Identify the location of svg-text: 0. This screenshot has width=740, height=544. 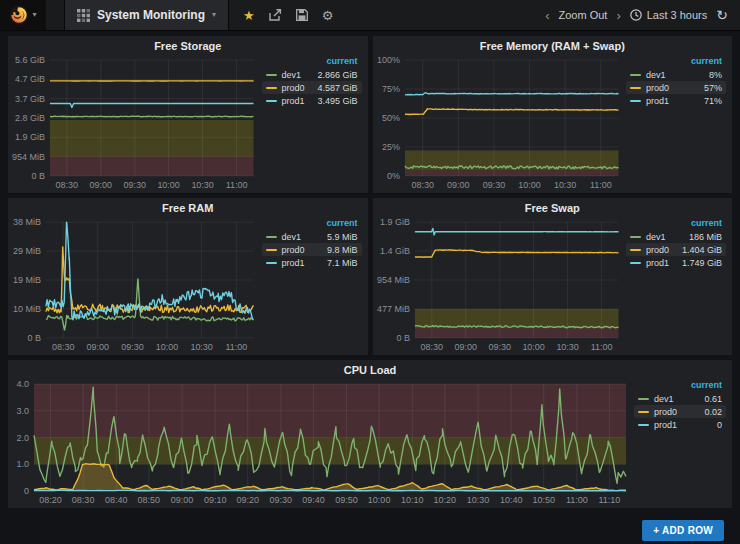
(26, 491).